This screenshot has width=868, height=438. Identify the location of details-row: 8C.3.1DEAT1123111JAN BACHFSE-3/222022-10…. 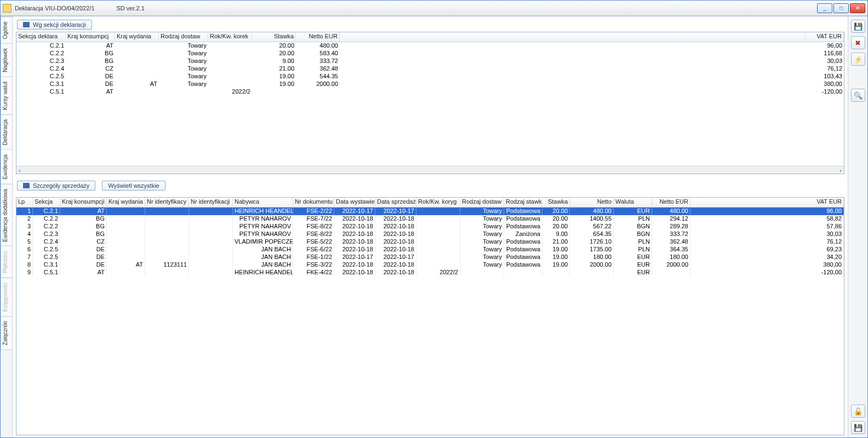
(430, 265).